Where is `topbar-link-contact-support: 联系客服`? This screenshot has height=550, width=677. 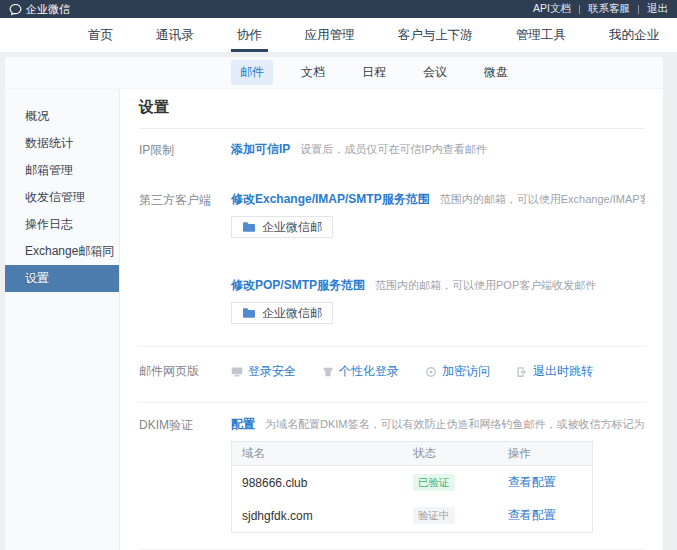
topbar-link-contact-support: 联系客服 is located at coordinates (609, 9).